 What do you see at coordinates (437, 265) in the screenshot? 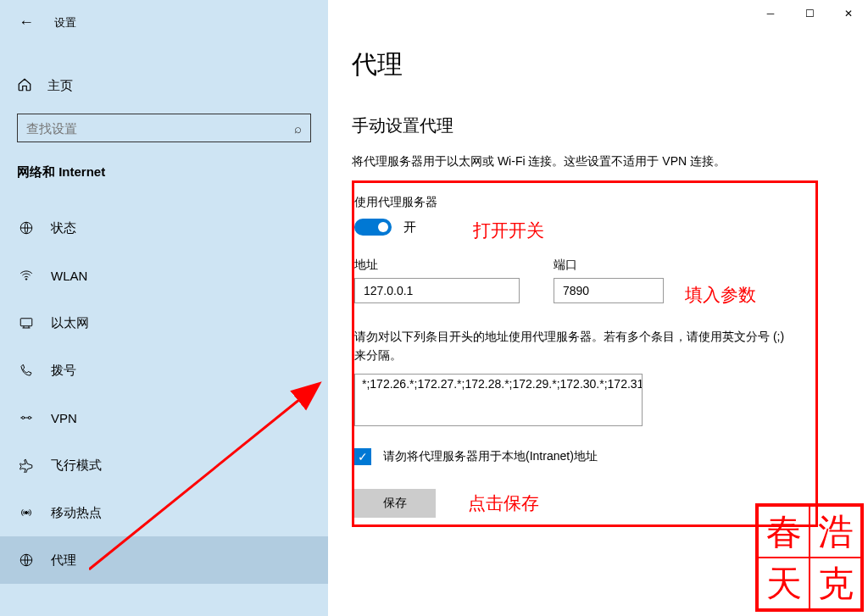
I see `address-label: 地址` at bounding box center [437, 265].